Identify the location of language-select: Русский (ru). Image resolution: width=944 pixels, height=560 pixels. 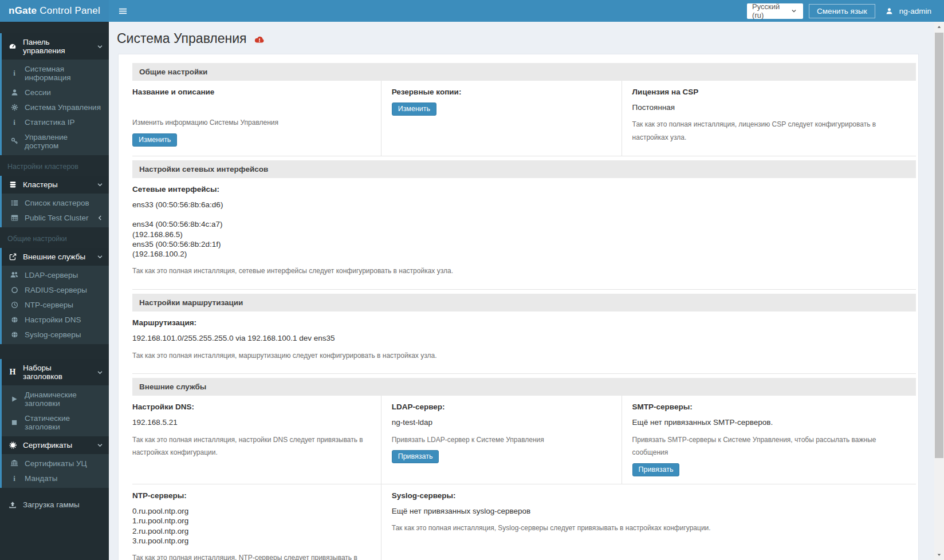
(775, 11).